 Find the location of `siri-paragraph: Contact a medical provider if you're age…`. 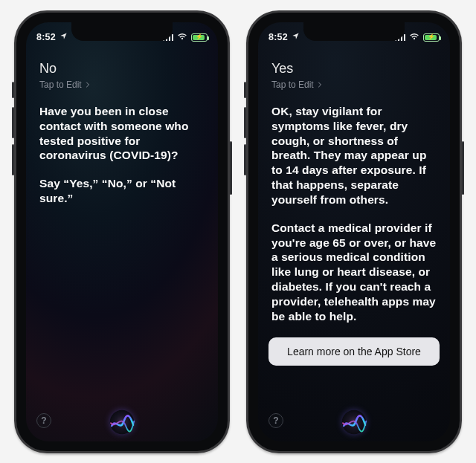

siri-paragraph: Contact a medical provider if you're age… is located at coordinates (354, 272).